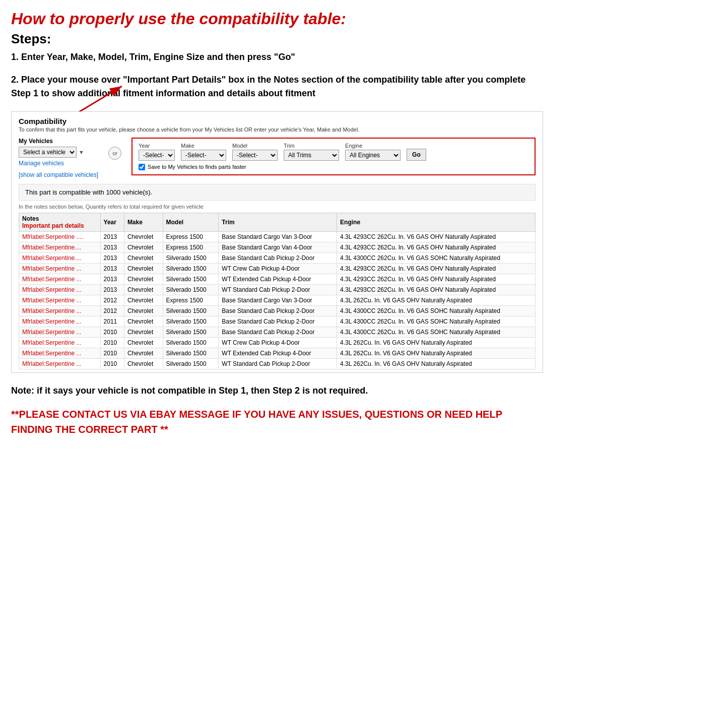 This screenshot has height=702, width=728. What do you see at coordinates (157, 155) in the screenshot?
I see `year-select: -Select-` at bounding box center [157, 155].